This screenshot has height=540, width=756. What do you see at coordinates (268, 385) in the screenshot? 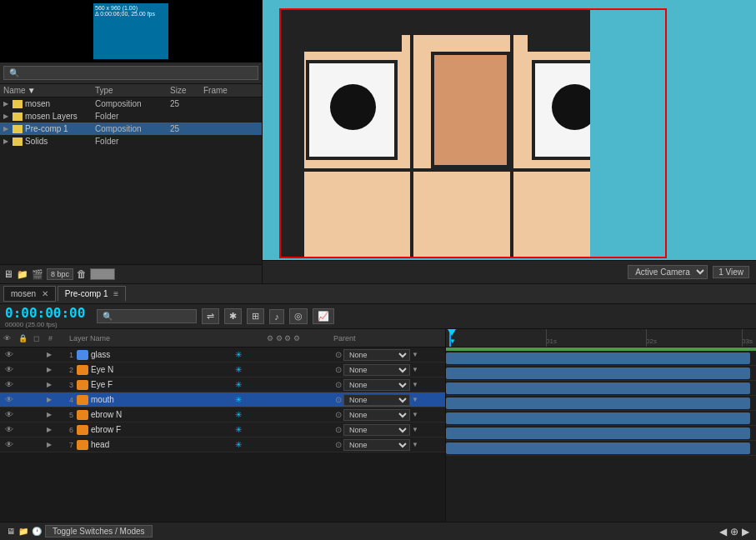
I see `layer-switches-3: ✳` at bounding box center [268, 385].